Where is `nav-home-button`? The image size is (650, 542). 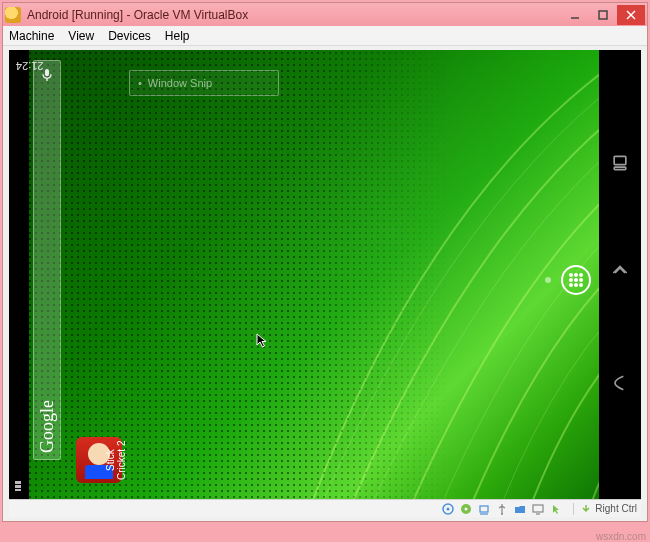 nav-home-button is located at coordinates (620, 275).